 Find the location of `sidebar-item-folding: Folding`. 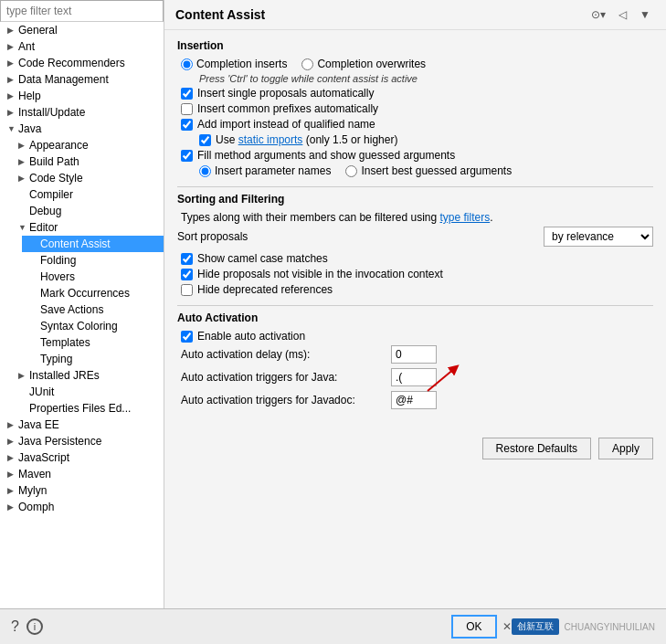

sidebar-item-folding: Folding is located at coordinates (93, 260).